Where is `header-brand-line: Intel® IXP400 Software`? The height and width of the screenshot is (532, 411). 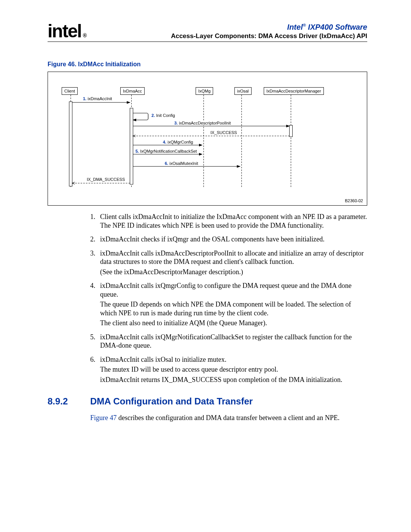 header-brand-line: Intel® IXP400 Software is located at coordinates (269, 27).